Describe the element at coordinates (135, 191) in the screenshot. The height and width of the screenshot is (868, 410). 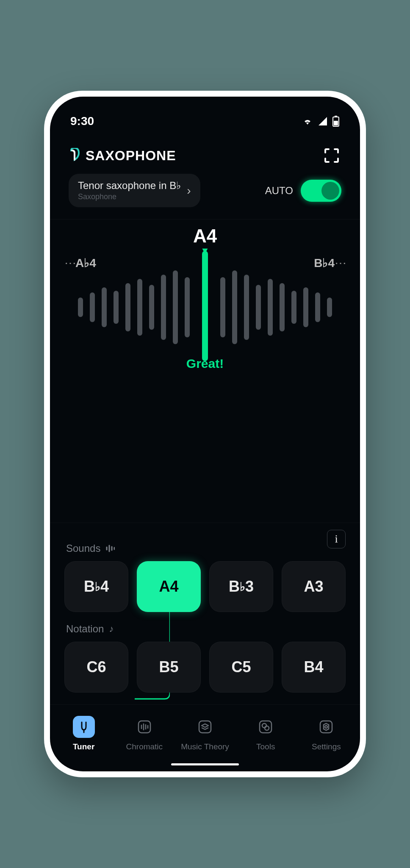
I see `instrument-selector: Tenor saxophone in B♭ Saxophone ›` at that location.